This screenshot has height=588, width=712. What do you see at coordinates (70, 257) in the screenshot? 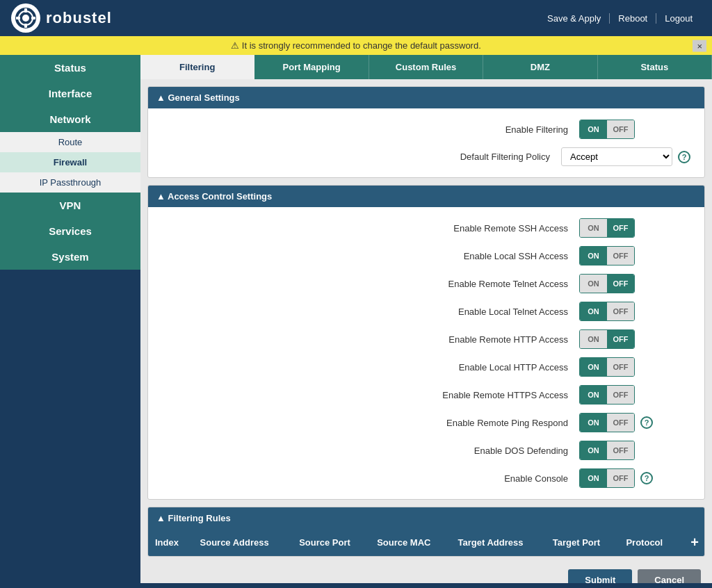
I see `sidebar-item-system: System` at bounding box center [70, 257].